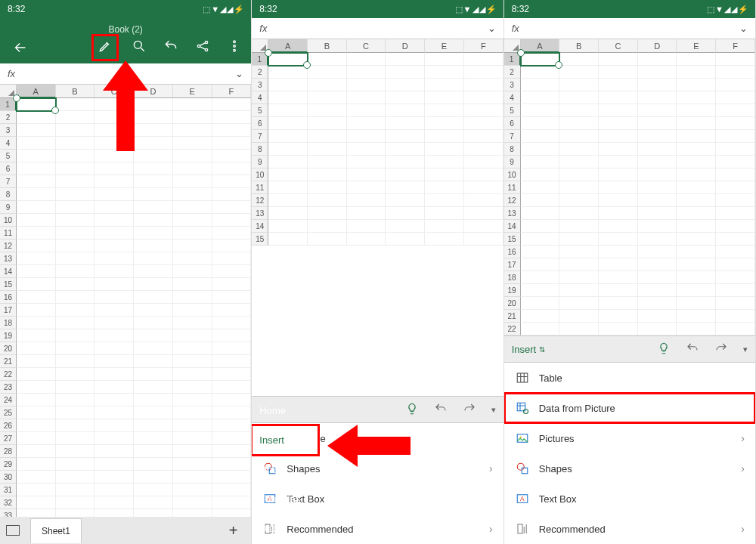 This screenshot has height=544, width=756. Describe the element at coordinates (692, 349) in the screenshot. I see `undo-button` at that location.